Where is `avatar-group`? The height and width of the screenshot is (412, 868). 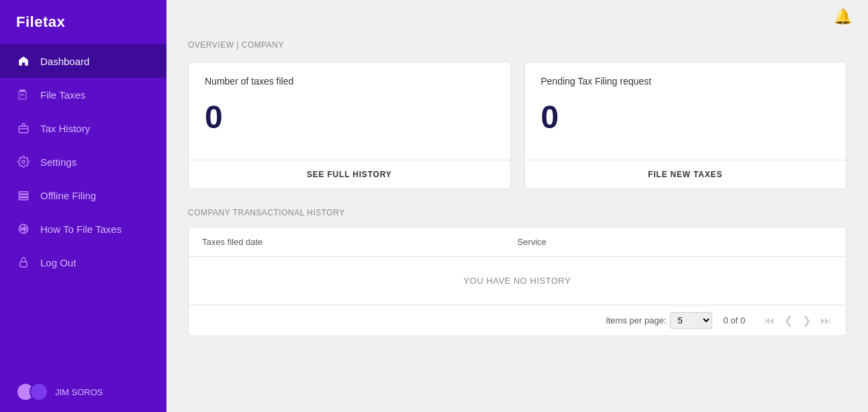
avatar-group is located at coordinates (32, 392).